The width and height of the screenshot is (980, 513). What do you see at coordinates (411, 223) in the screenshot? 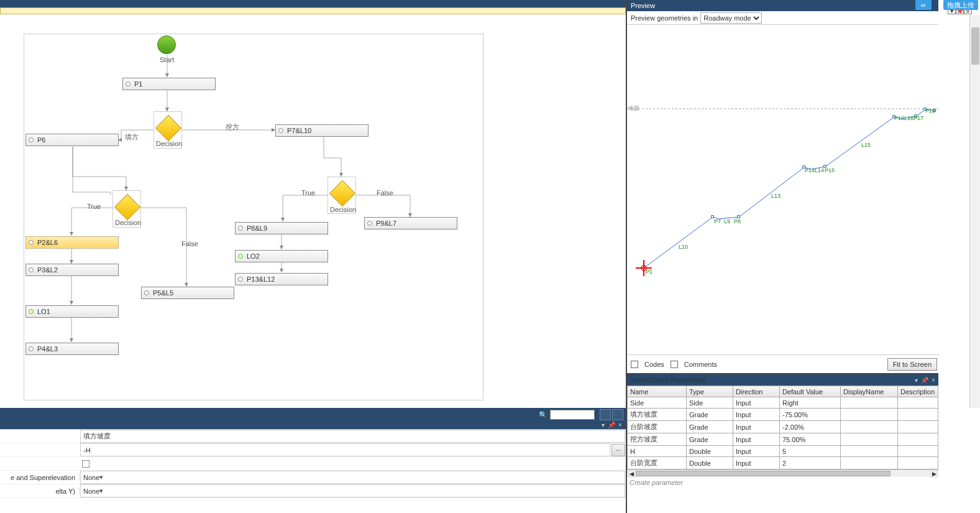
I see `node-p9l7: P9&L7` at bounding box center [411, 223].